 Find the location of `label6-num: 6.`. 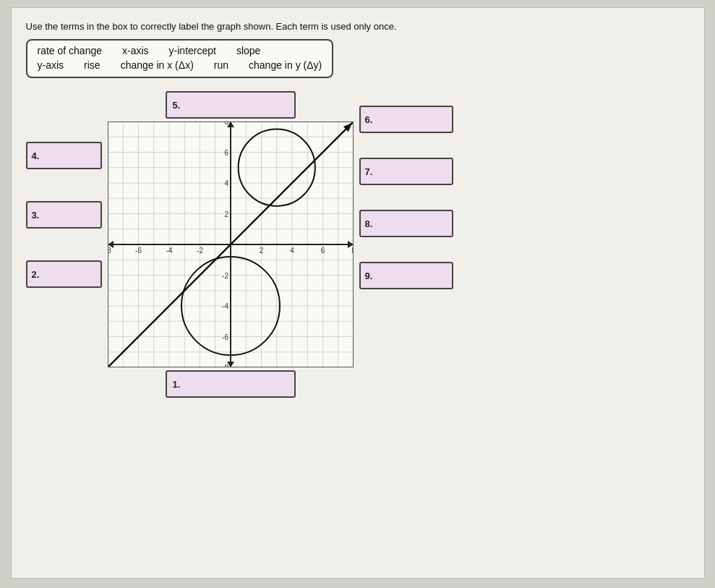

label6-num: 6. is located at coordinates (369, 120).